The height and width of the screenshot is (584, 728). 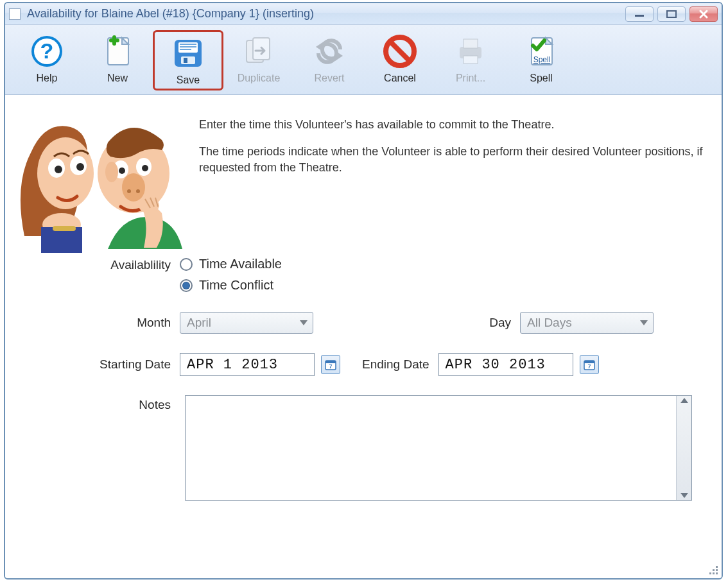 What do you see at coordinates (471, 78) in the screenshot?
I see `print-label: Print...` at bounding box center [471, 78].